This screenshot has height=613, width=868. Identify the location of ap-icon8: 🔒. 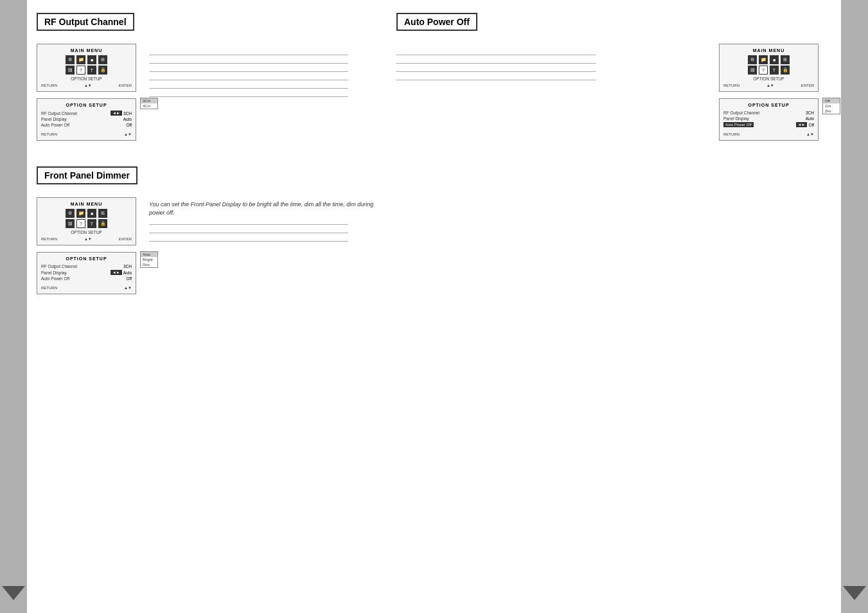
(785, 70).